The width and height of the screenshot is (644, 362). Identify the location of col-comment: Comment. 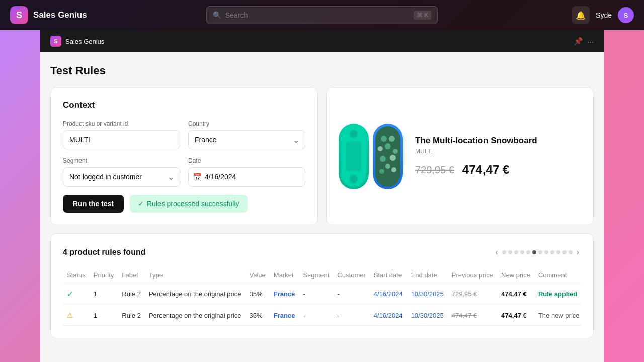
(557, 275).